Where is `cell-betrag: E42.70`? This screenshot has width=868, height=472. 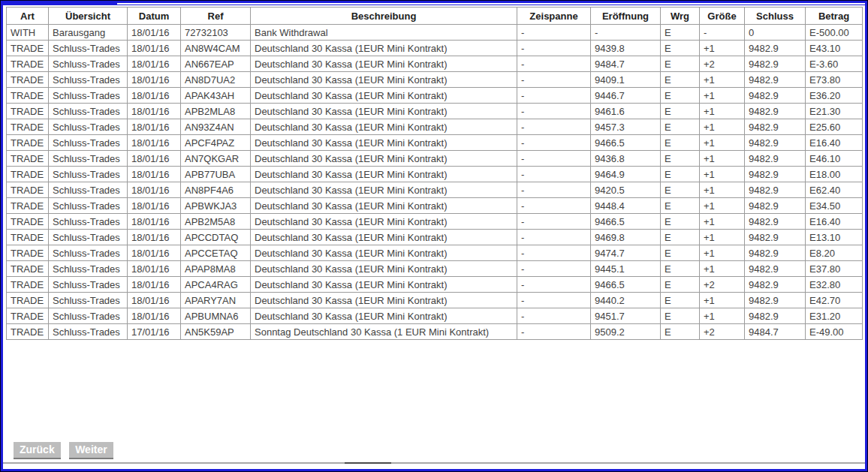 cell-betrag: E42.70 is located at coordinates (834, 300).